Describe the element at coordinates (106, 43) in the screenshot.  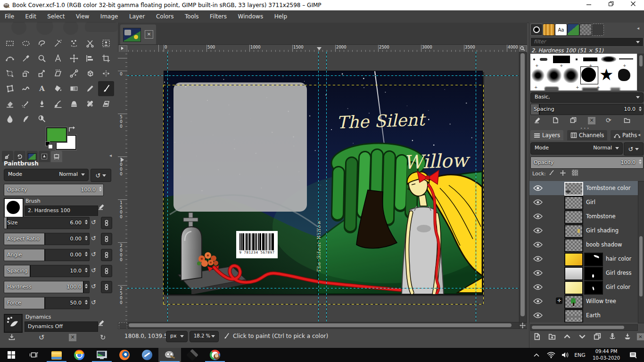
I see `tool-foreground-select` at that location.